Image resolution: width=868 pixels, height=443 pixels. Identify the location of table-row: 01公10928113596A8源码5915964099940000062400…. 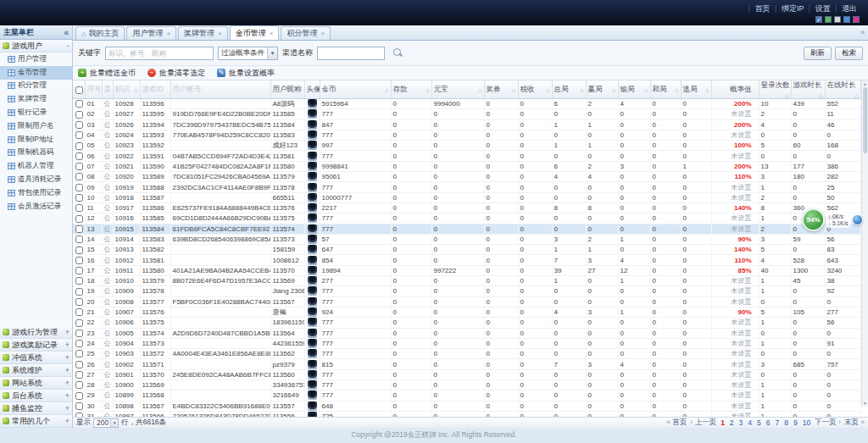
(466, 104).